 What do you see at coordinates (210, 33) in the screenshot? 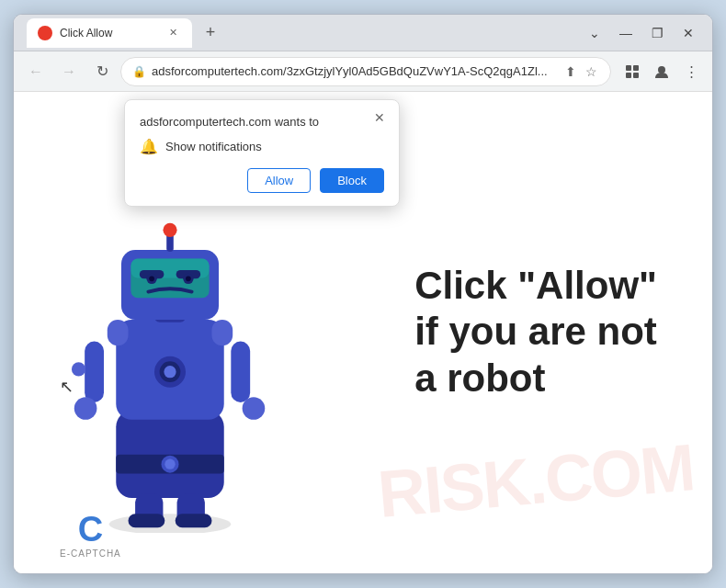
I see `new-tab-button: +` at bounding box center [210, 33].